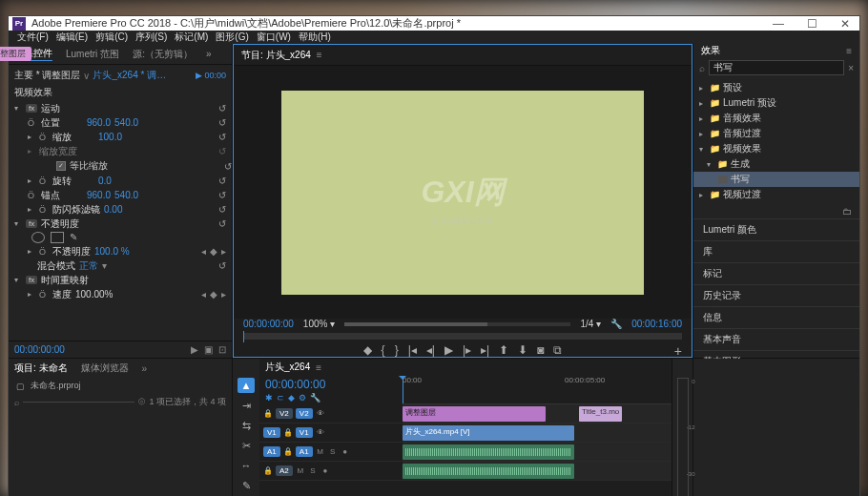  I want to click on v1-patch: V1, so click(272, 433).